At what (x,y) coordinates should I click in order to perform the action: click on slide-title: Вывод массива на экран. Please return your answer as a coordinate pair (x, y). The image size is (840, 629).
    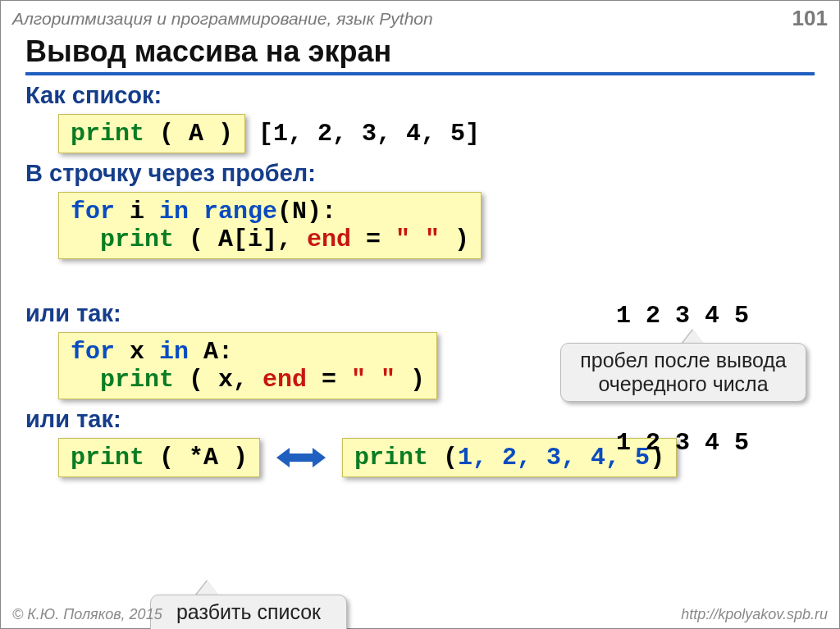
    Looking at the image, I should click on (420, 55).